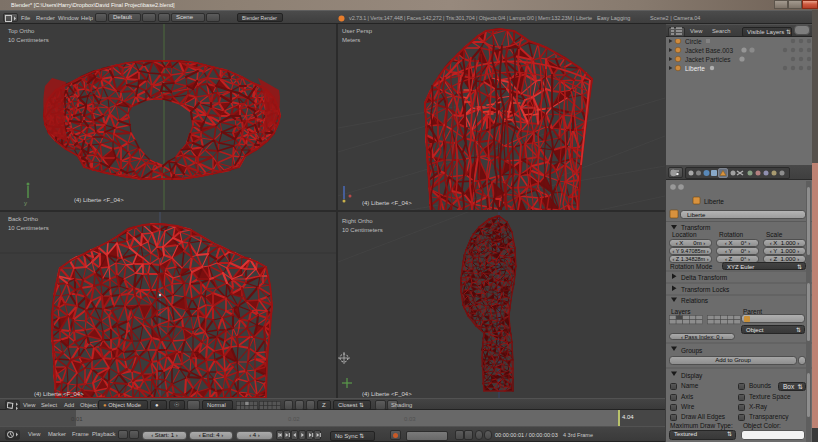 This screenshot has width=818, height=442. Describe the element at coordinates (692, 266) in the screenshot. I see `svg-text: Rotation Mode` at that location.